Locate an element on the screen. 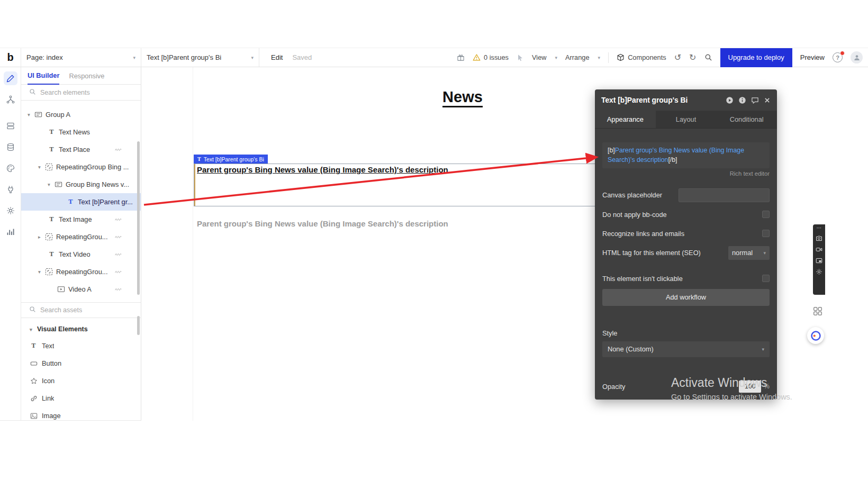 The width and height of the screenshot is (868, 489). selected-text-element: Parent group's Bing News value (Bing Ima… is located at coordinates (403, 185).